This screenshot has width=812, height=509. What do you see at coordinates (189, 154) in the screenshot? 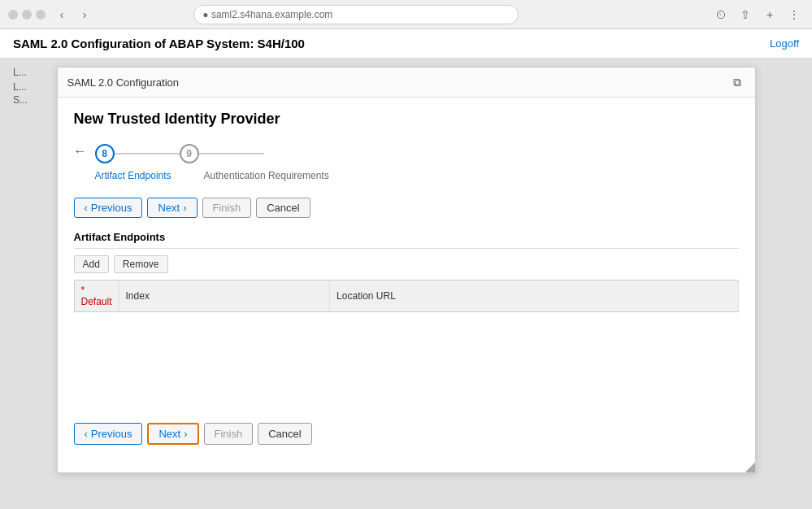
I see `step-9-circle: 9` at bounding box center [189, 154].